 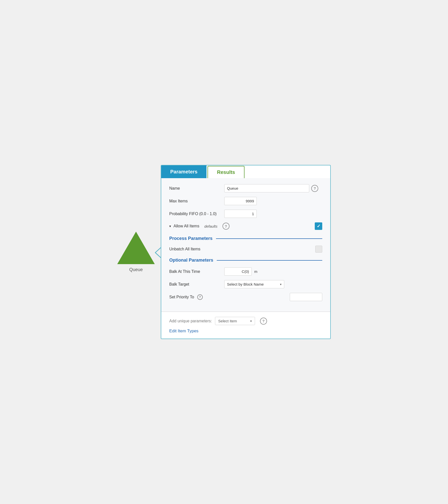 I want to click on name-input, so click(x=267, y=188).